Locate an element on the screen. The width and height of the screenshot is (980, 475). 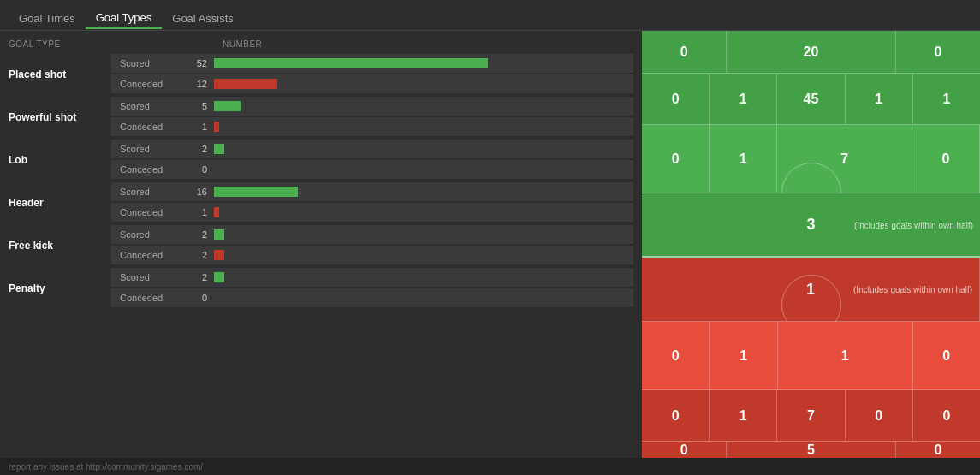
pitch-cell-r7-c4: 0 is located at coordinates (880, 416).